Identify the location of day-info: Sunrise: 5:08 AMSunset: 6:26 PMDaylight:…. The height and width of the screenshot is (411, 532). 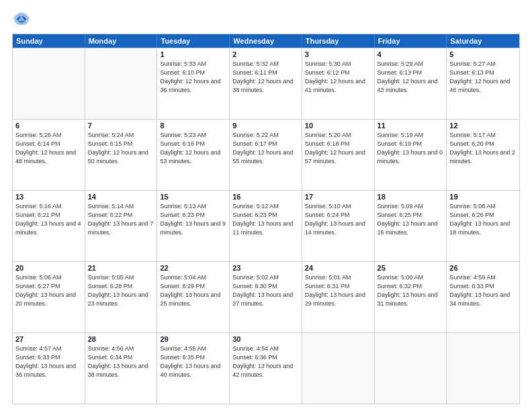
(483, 220).